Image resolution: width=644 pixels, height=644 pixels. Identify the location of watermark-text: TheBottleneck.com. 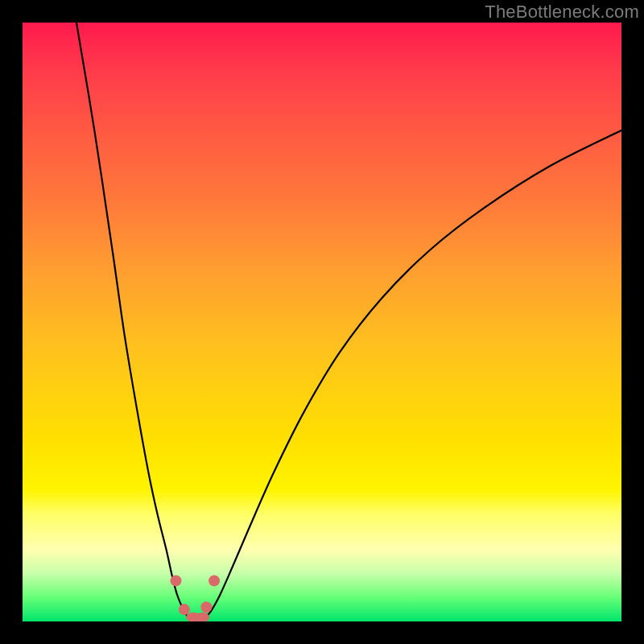
(562, 12).